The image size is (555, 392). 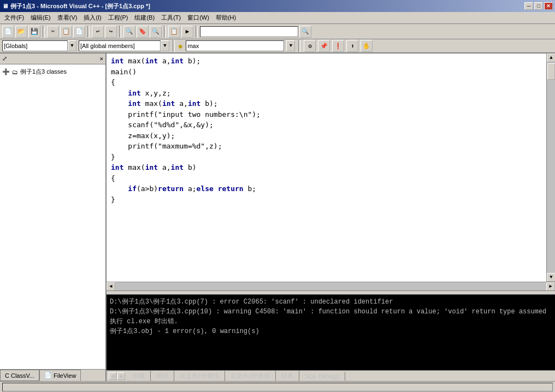 I want to click on output-line-2: D:\例子1点3\例子1点3.cpp(10) : warning C4508: …, so click(x=331, y=312).